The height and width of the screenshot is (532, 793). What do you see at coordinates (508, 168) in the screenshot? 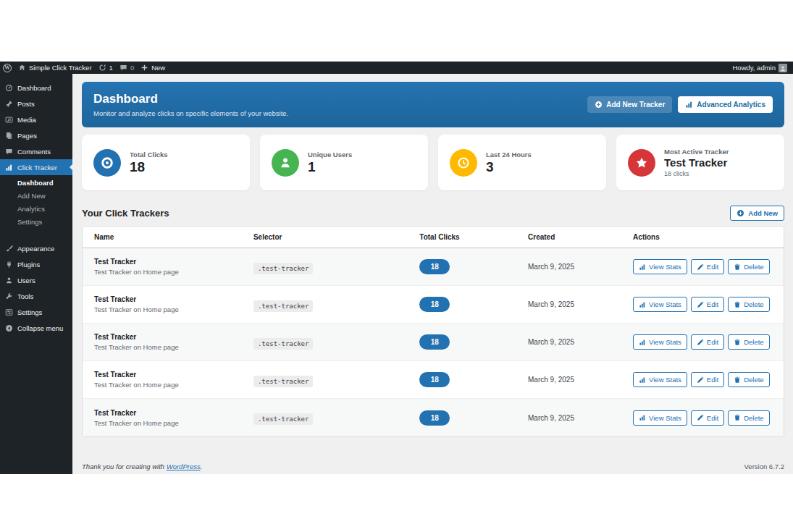
I see `stat-value: 3` at bounding box center [508, 168].